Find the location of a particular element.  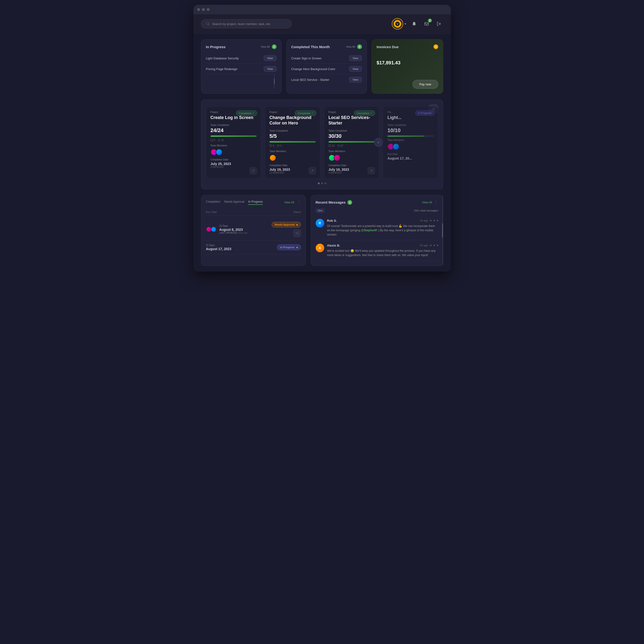

tasks-more-button: ⋮ is located at coordinates (299, 202).